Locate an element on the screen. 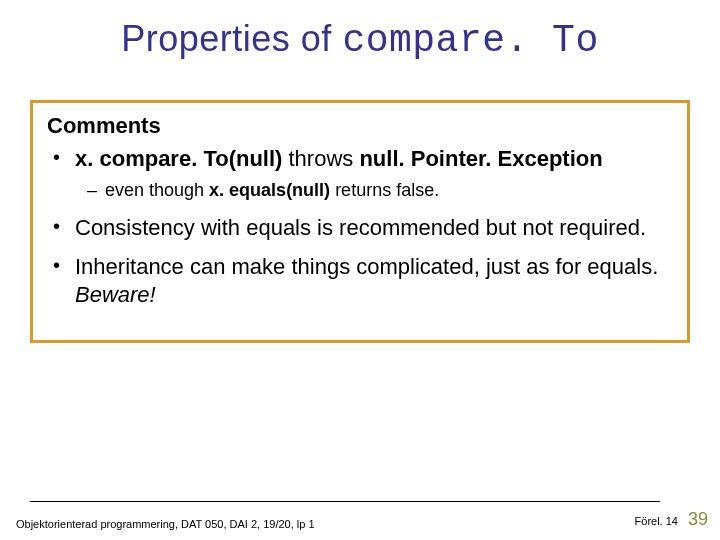  footer-rule is located at coordinates (345, 502).